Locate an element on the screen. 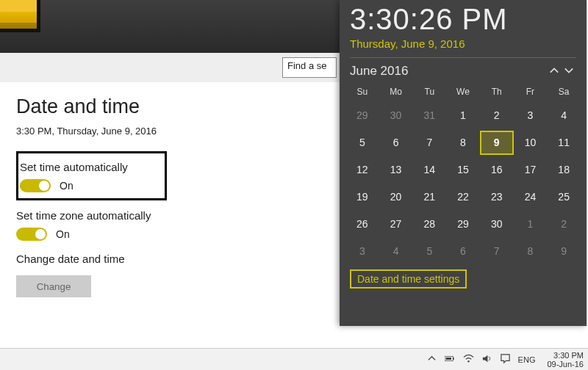 Image resolution: width=588 pixels, height=370 pixels. calendar-day-today: 9 is located at coordinates (497, 142).